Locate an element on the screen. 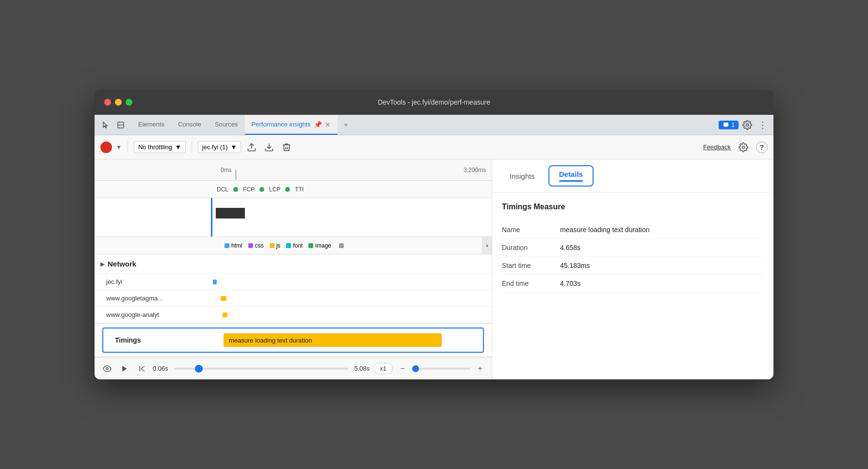 The image size is (868, 469). network-label-2: www.google-analyt is located at coordinates (153, 315).